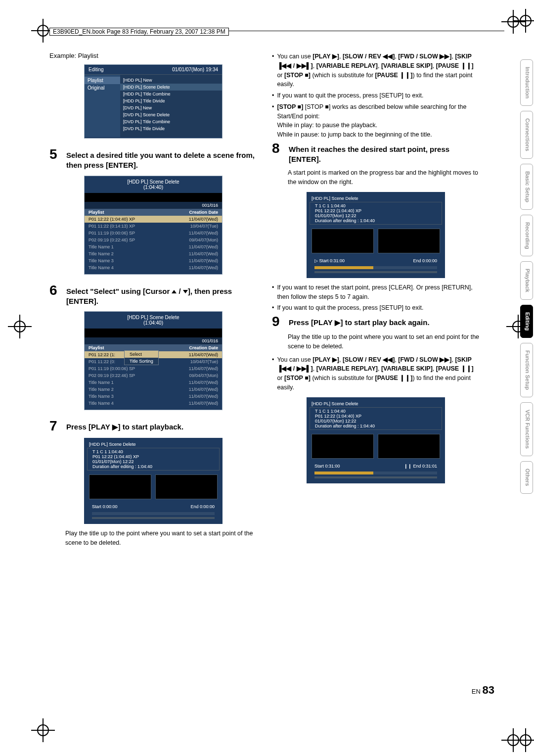 Image resolution: width=534 pixels, height=756 pixels. Describe the element at coordinates (171, 101) in the screenshot. I see `osd-right-item: [HDD PL] Title Divide` at that location.